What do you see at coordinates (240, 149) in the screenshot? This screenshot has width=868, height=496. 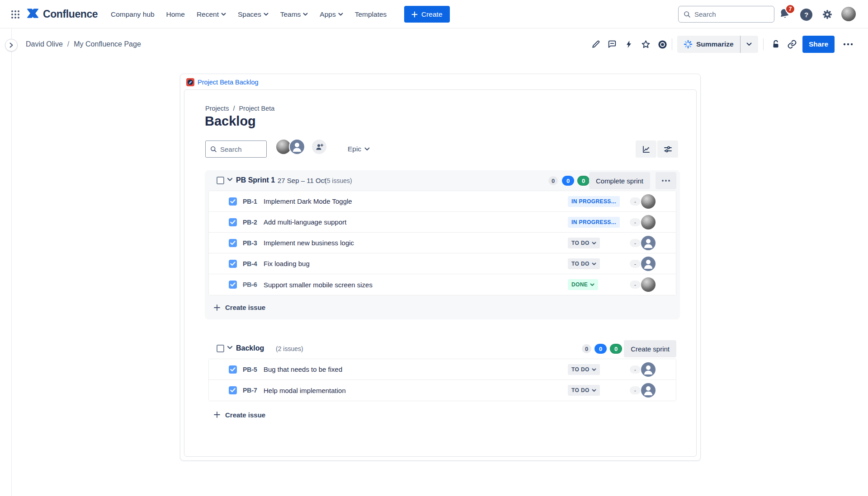 I see `backlog-search-input` at bounding box center [240, 149].